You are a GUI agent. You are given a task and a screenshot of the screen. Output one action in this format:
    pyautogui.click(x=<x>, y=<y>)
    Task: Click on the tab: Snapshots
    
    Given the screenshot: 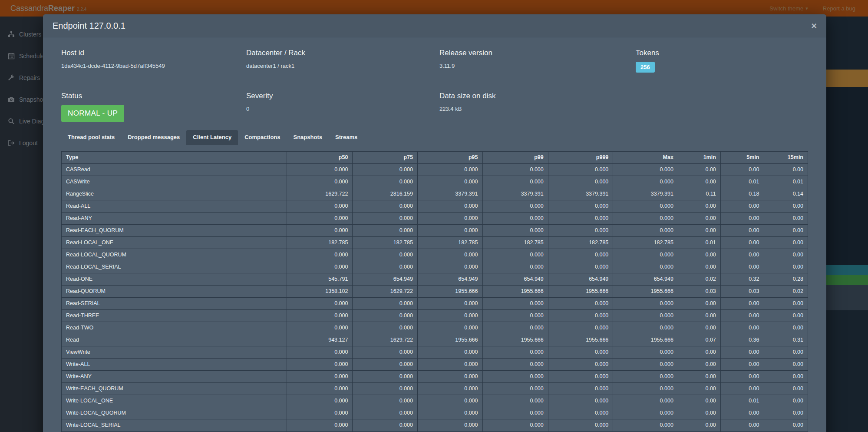 What is the action you would take?
    pyautogui.click(x=308, y=137)
    